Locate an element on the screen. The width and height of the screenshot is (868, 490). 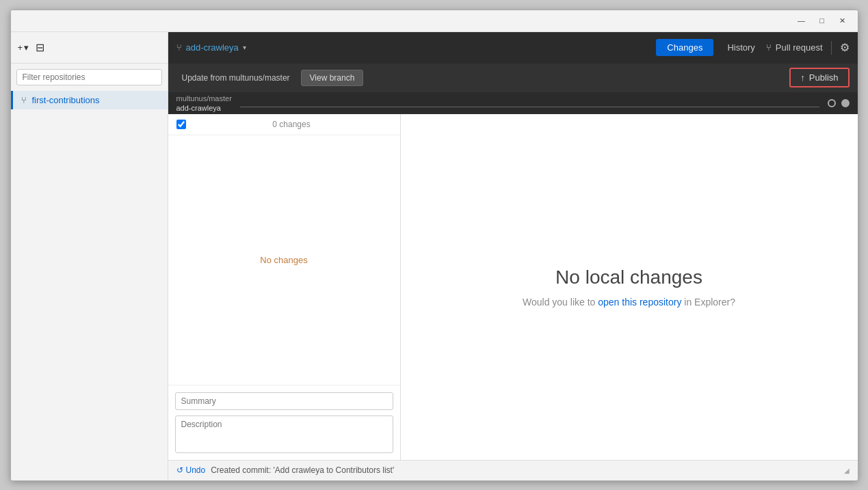
desc-after-text: in Explorer? is located at coordinates (709, 302).